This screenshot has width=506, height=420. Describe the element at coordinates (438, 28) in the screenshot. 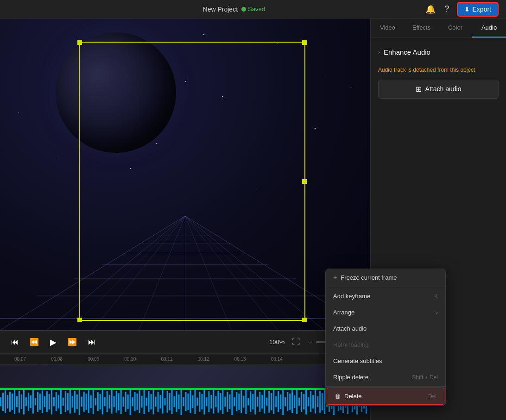

I see `panel-tabs: Video Effects Color Audio` at that location.